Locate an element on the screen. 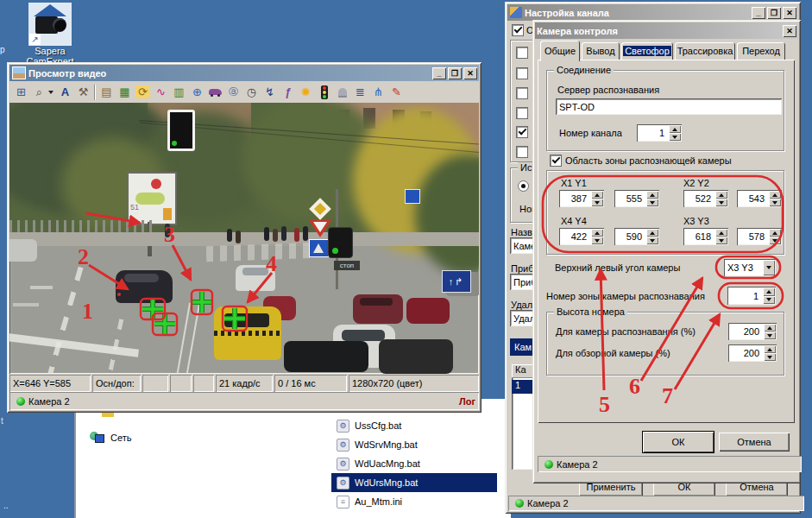 This screenshot has width=812, height=518. list-item: ⚙ WdSrvMng.bat is located at coordinates (418, 445).